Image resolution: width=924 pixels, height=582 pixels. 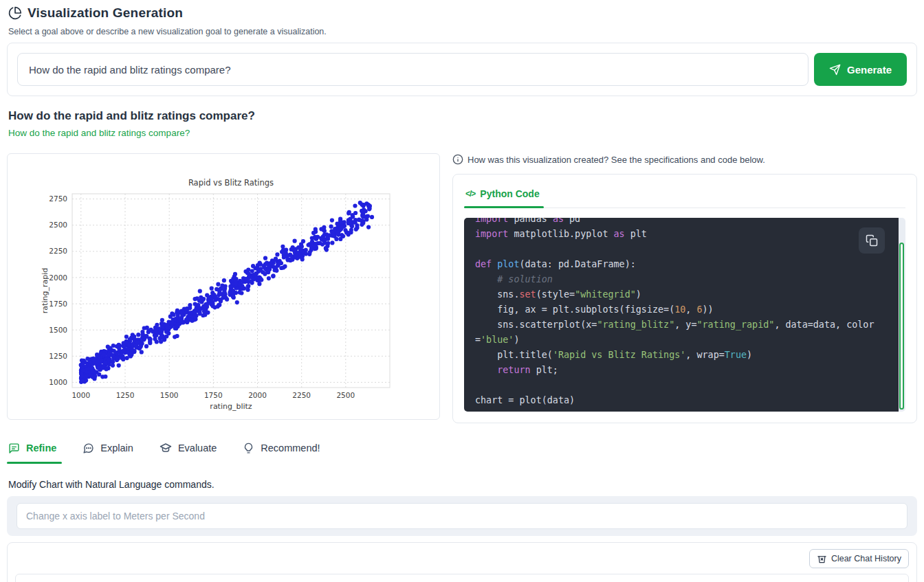 I want to click on nl-command-input, so click(x=462, y=516).